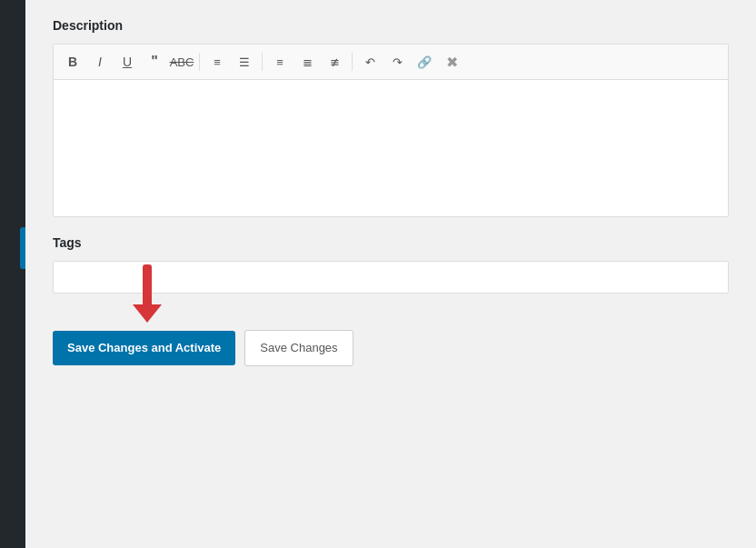  I want to click on toolbar-link-button: 🔗, so click(424, 62).